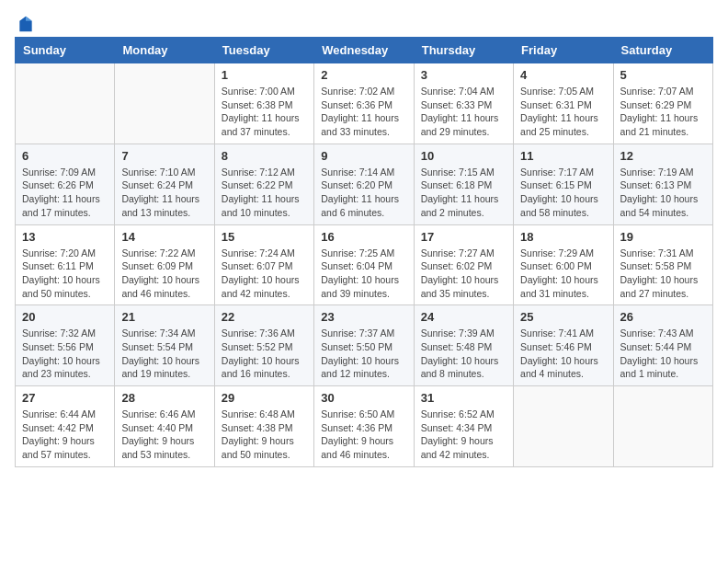  Describe the element at coordinates (563, 75) in the screenshot. I see `day-number: 4` at that location.